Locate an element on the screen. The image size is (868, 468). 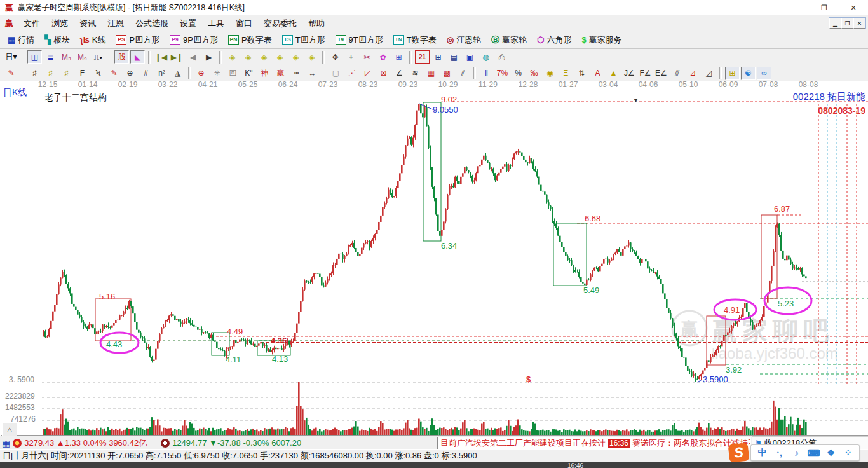
percent-line-icon: ‰ is located at coordinates (534, 74).